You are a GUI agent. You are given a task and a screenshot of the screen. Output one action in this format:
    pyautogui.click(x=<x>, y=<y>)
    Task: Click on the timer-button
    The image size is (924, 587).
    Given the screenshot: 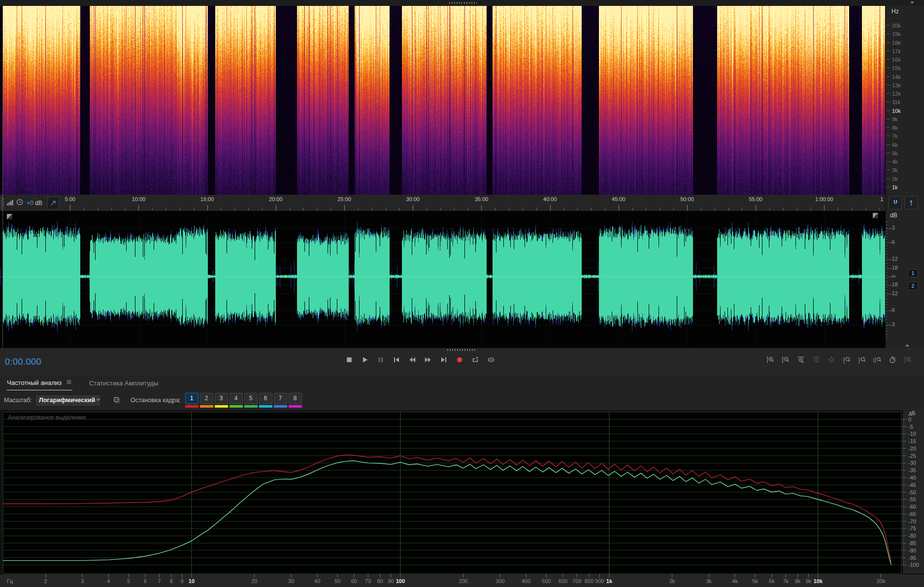 What is the action you would take?
    pyautogui.click(x=892, y=360)
    